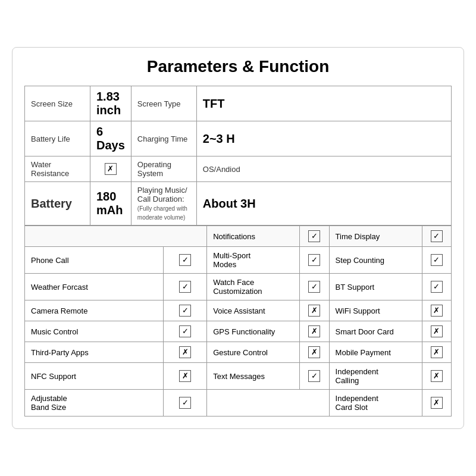 The height and width of the screenshot is (476, 476). What do you see at coordinates (375, 311) in the screenshot?
I see `wifi-support-label: WiFi Support` at bounding box center [375, 311].